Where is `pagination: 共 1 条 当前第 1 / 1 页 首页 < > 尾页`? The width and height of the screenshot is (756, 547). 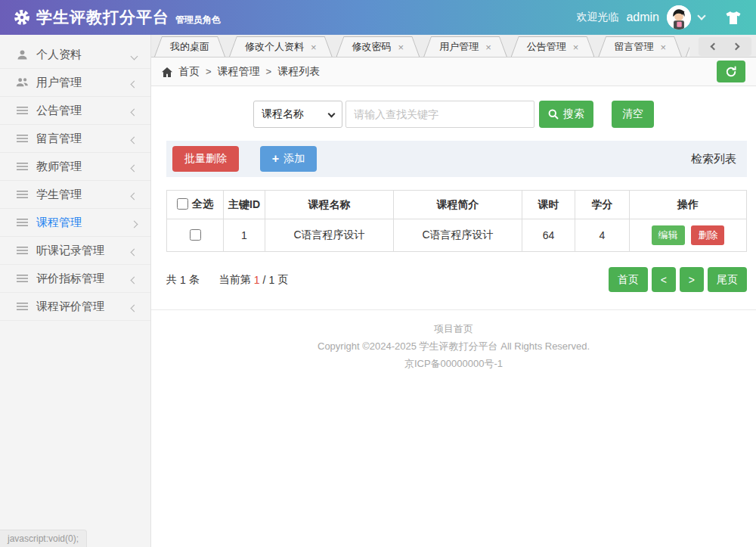 pagination: 共 1 条 当前第 1 / 1 页 首页 < > 尾页 is located at coordinates (457, 280).